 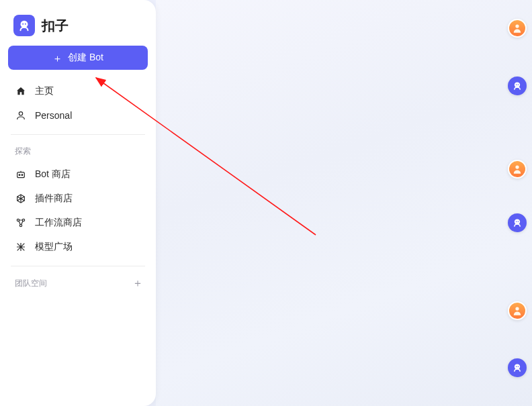 I want to click on nav-personal-label: Personal, so click(x=54, y=115).